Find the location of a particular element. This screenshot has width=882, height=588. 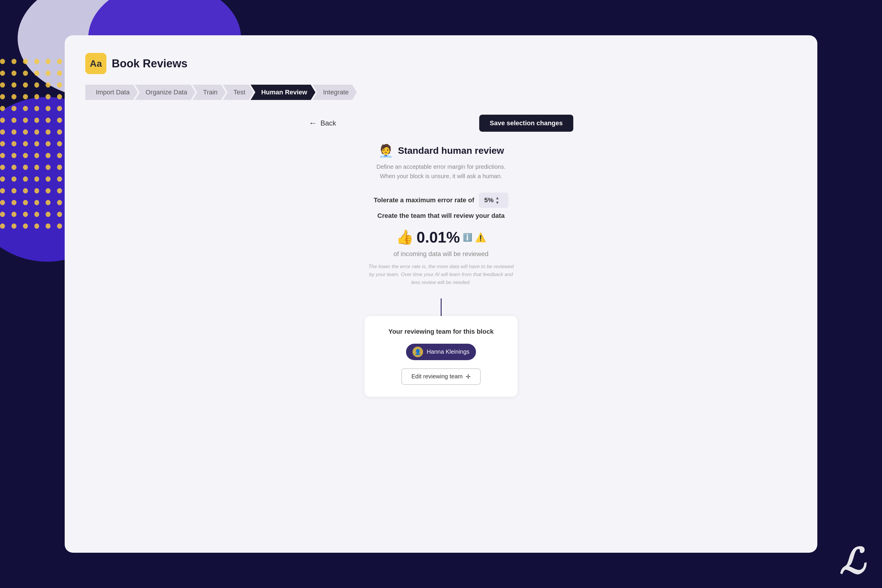

steps-nav: Import Data Organize Data Train Test Hum… is located at coordinates (441, 92).